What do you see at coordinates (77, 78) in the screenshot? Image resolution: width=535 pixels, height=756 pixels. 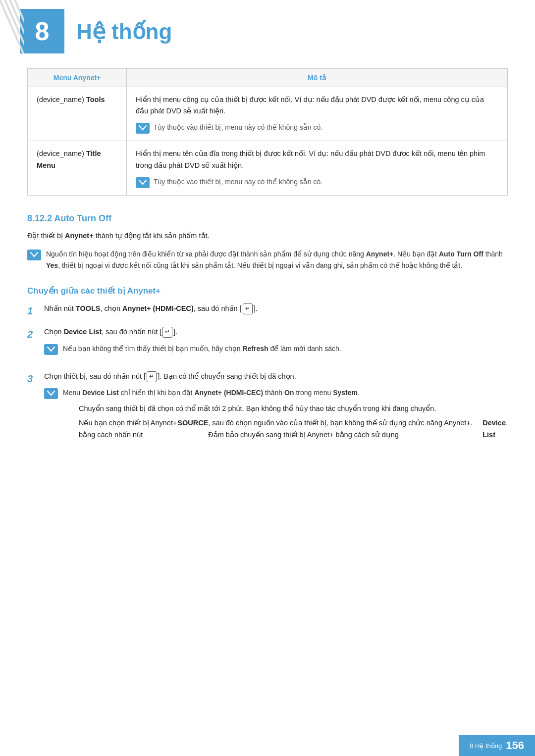 I see `table-header-menu: Menu Anynet+` at bounding box center [77, 78].